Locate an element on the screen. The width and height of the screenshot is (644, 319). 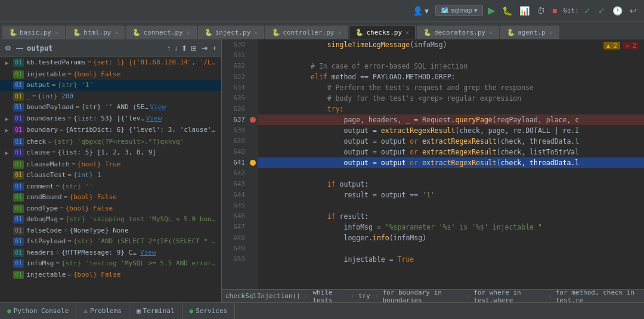
run-config-dropdown: 🗺️ sqlmap ▾ is located at coordinates (459, 11).